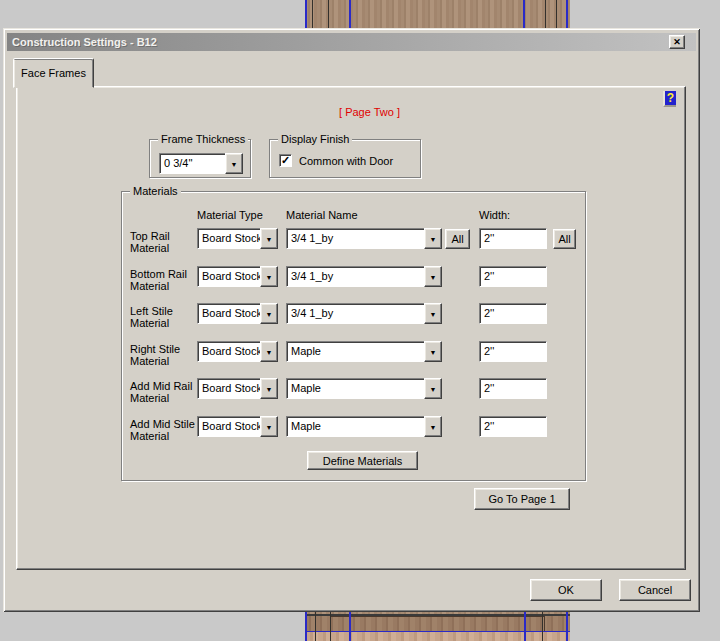 This screenshot has width=720, height=641. What do you see at coordinates (163, 392) in the screenshot?
I see `row-label: Add Mid Rail Material` at bounding box center [163, 392].